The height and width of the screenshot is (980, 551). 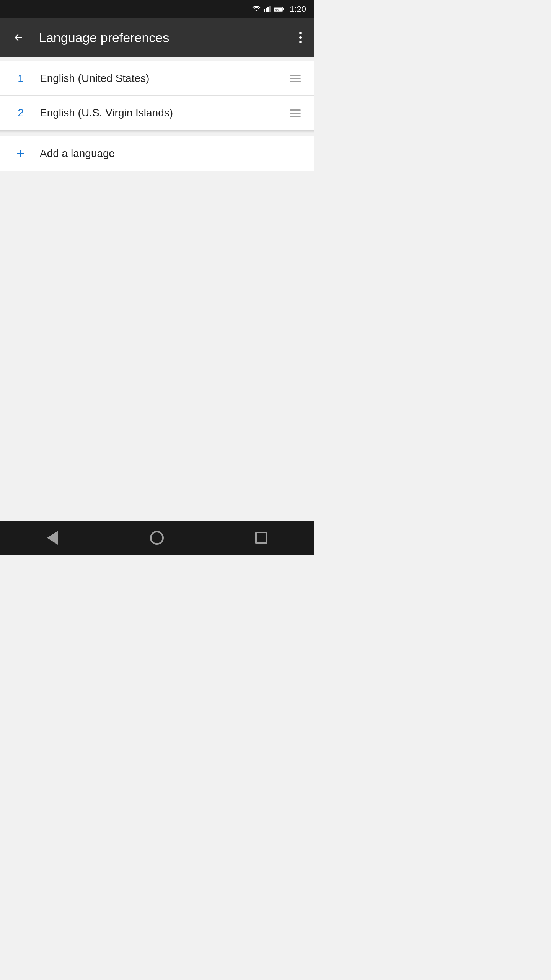 I want to click on language-number-1: 1, so click(x=21, y=78).